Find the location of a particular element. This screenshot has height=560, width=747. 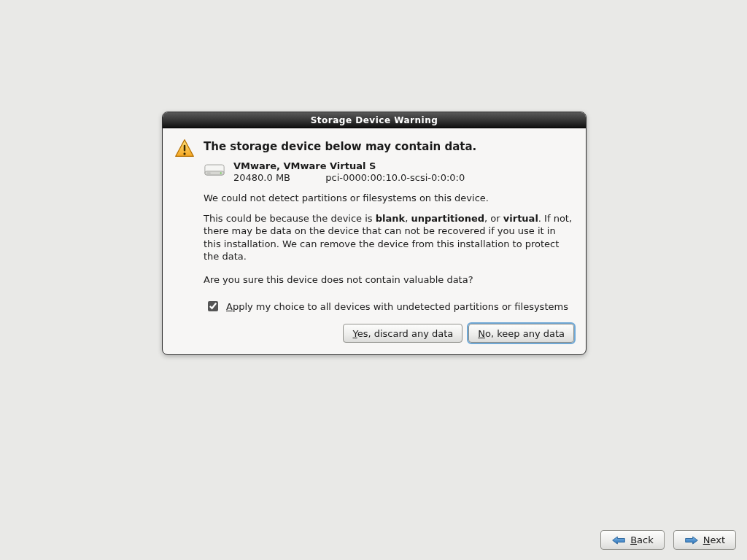

dialog-heading: The storage device below may contain dat… is located at coordinates (389, 147).